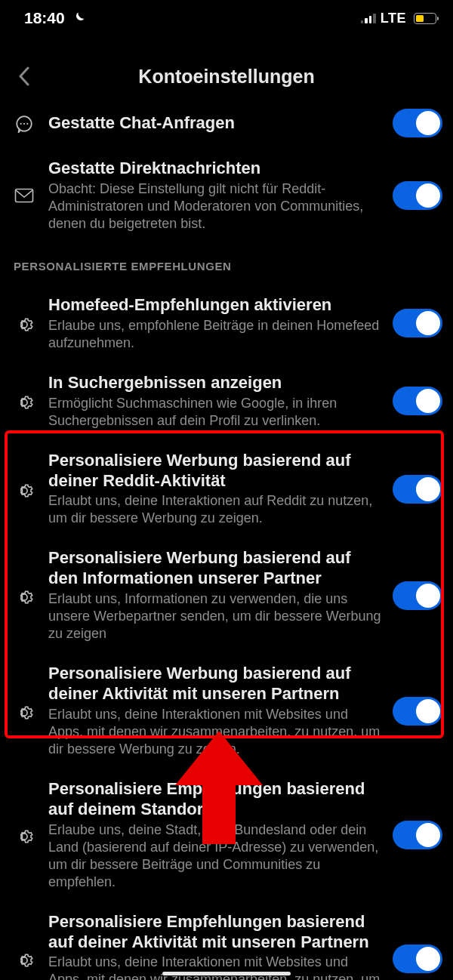 This screenshot has width=453, height=980. Describe the element at coordinates (215, 856) in the screenshot. I see `setting-subtitle: Erlaube uns, deine Stadt, dein Bundeslan…` at that location.